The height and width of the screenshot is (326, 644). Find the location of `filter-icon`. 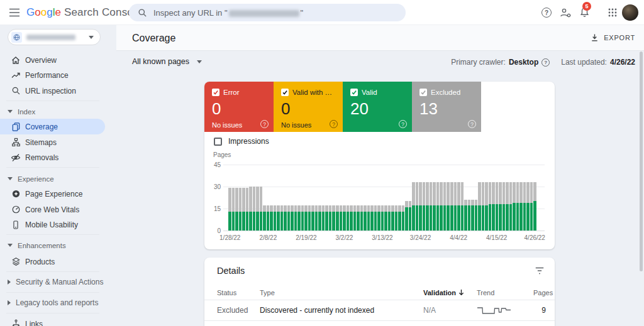

filter-icon is located at coordinates (540, 271).